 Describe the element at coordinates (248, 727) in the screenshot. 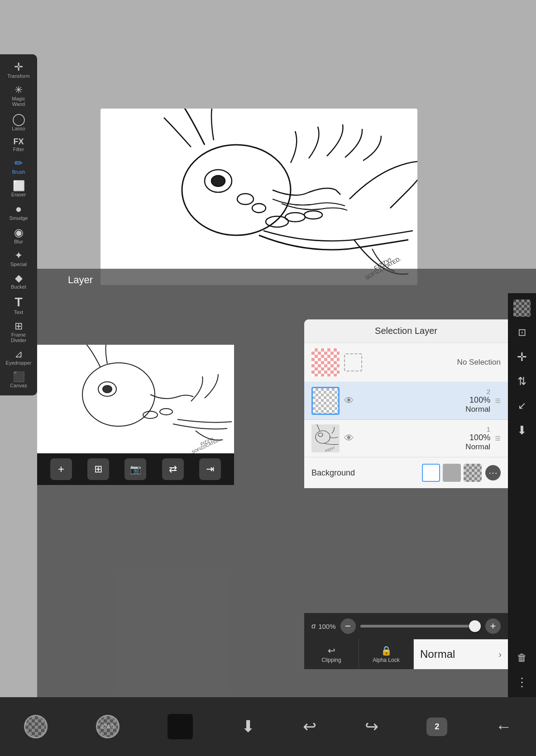

I see `commit-button: ⬇` at that location.